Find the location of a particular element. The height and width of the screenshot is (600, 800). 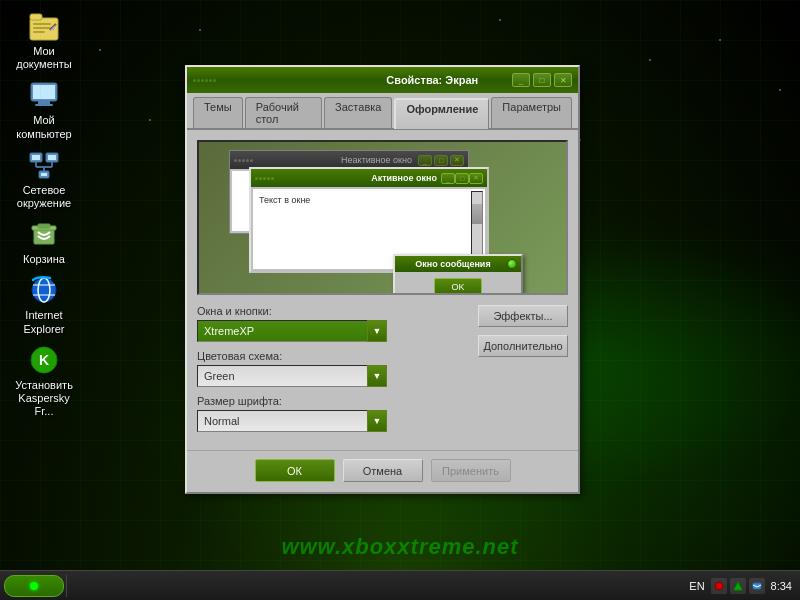

preview-message-box: Окно сообщения OK is located at coordinates (458, 274).